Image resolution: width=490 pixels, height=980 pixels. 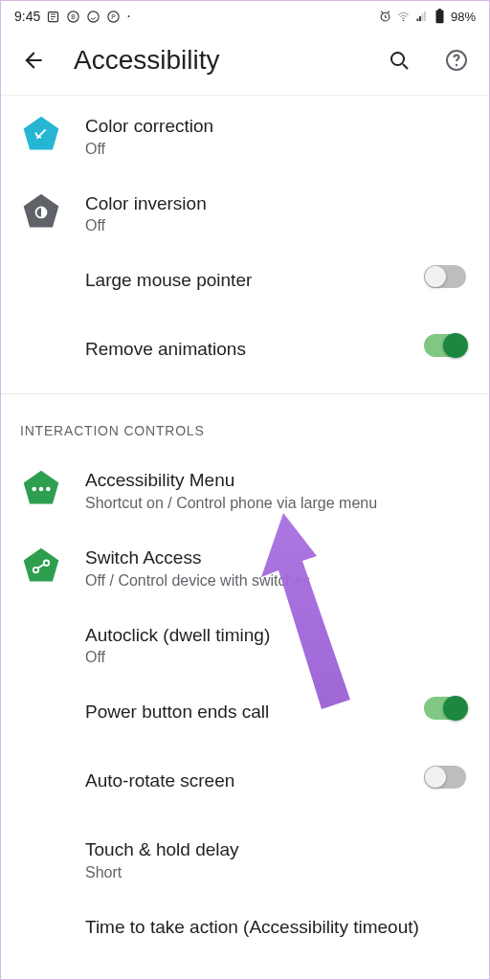 I want to click on accessibility-menu-icon, so click(x=41, y=488).